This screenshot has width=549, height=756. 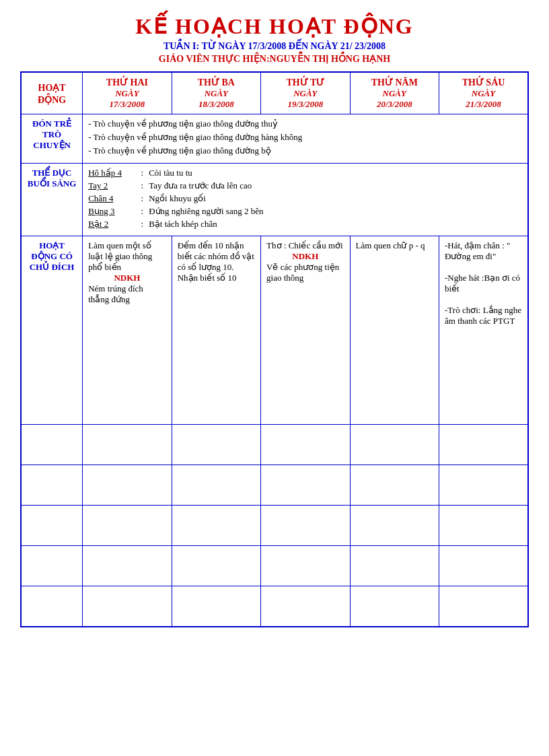 I want to click on exercise-tay: Tay 2 : Tay đưa ra trước đưa lên cao, so click(x=305, y=186).